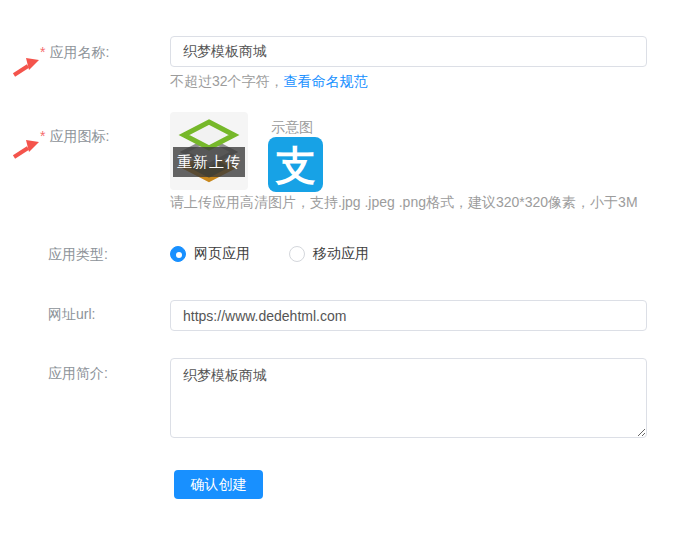  Describe the element at coordinates (222, 254) in the screenshot. I see `radio-web-app-label: 网页应用` at that location.